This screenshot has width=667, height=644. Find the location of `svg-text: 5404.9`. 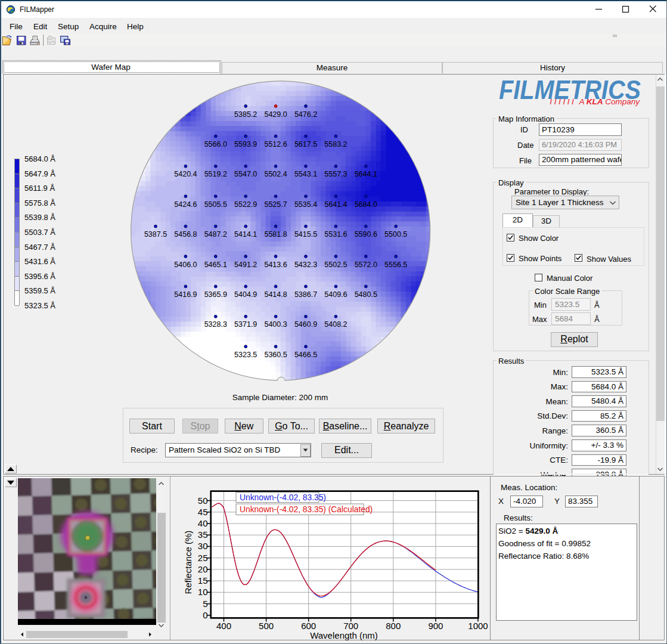

svg-text: 5404.9 is located at coordinates (246, 295).